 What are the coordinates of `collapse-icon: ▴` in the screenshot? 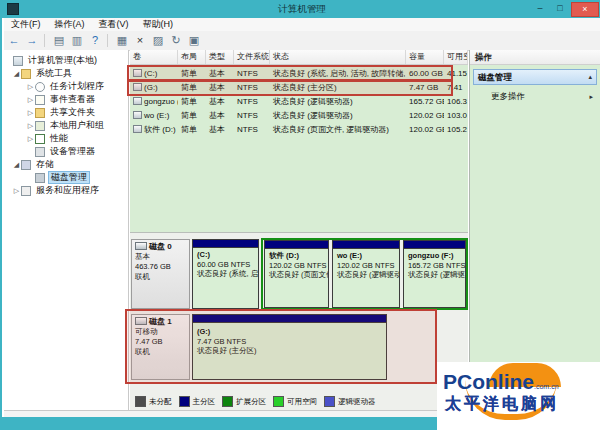 It's located at (590, 77).